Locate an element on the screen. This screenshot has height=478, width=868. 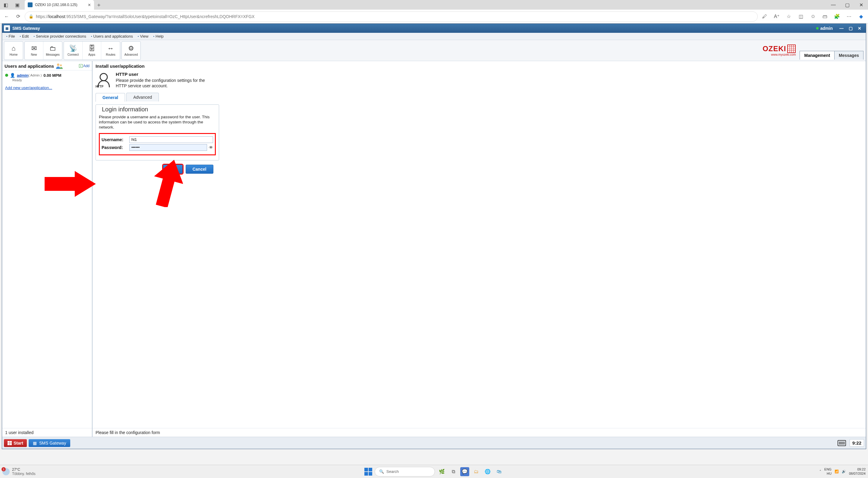
right-tabs: Management Messages is located at coordinates (832, 55).